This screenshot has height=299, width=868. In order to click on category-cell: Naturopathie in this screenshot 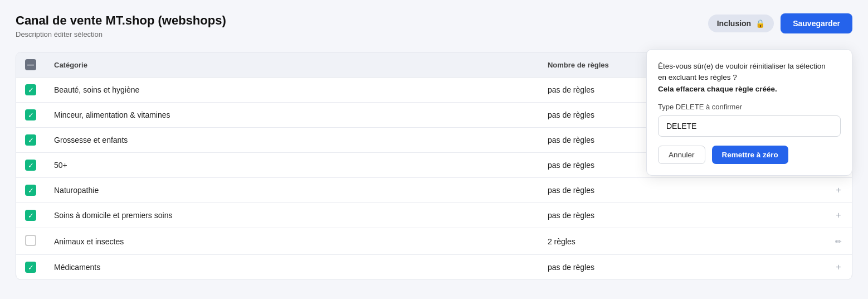, I will do `click(292, 191)`.